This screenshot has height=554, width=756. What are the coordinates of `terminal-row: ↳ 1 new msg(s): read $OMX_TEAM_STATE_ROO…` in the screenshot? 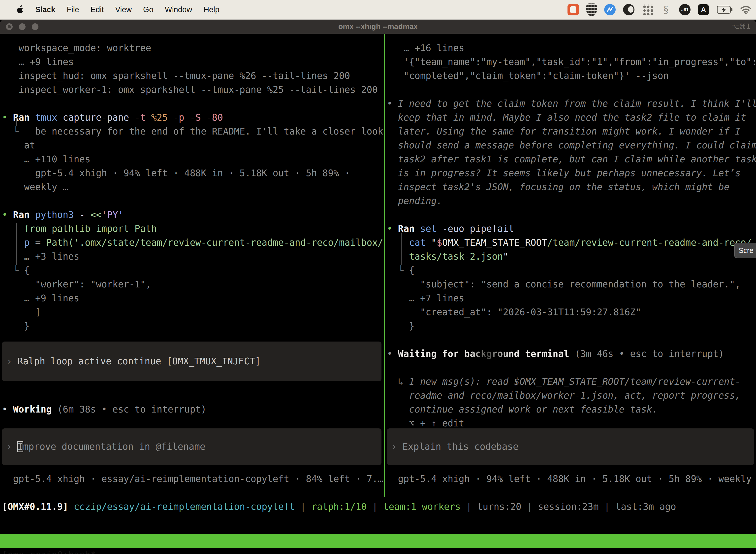 It's located at (572, 382).